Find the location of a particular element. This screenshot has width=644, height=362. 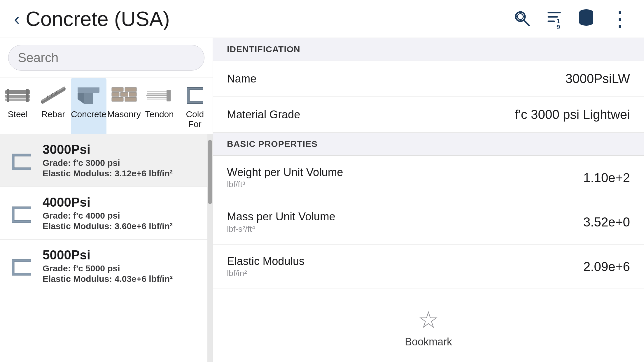

search-container is located at coordinates (106, 58).